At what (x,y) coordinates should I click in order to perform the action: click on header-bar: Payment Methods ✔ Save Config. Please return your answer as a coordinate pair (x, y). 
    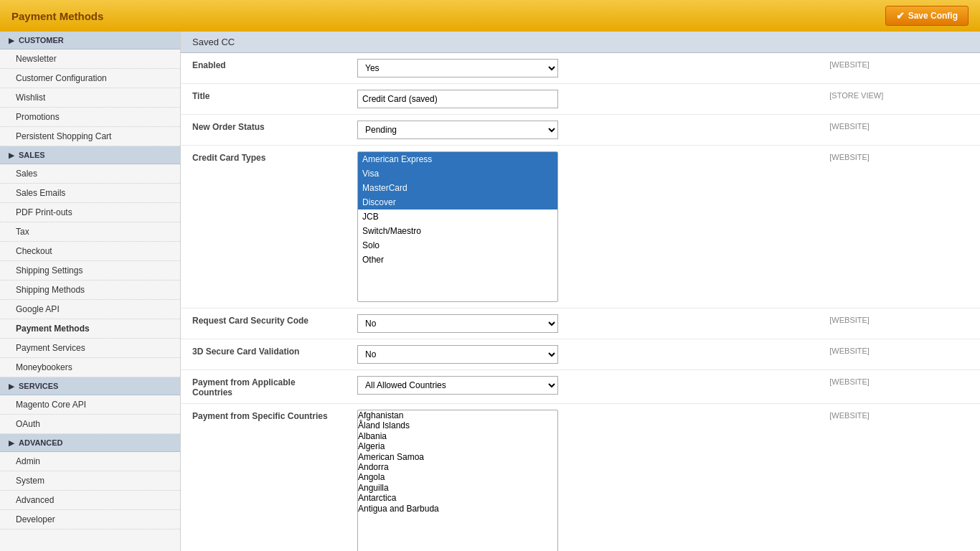
    Looking at the image, I should click on (490, 16).